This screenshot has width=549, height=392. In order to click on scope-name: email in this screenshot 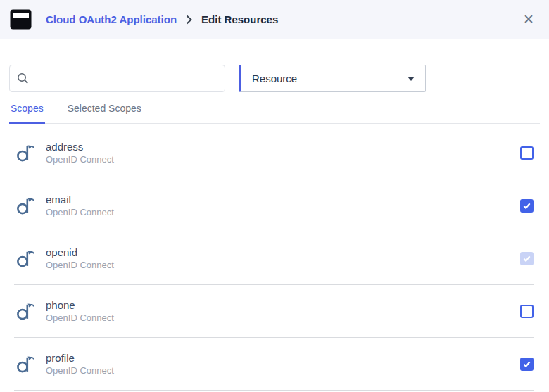, I will do `click(80, 200)`.